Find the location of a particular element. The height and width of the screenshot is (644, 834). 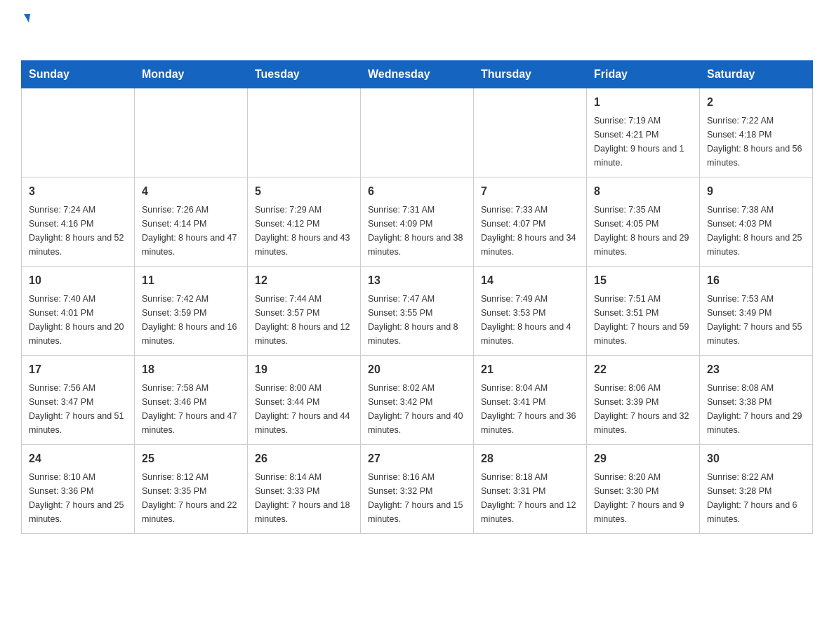

day-info: Sunrise: 7:24 AM Sunset: 4:16 PM Dayligh… is located at coordinates (78, 231).